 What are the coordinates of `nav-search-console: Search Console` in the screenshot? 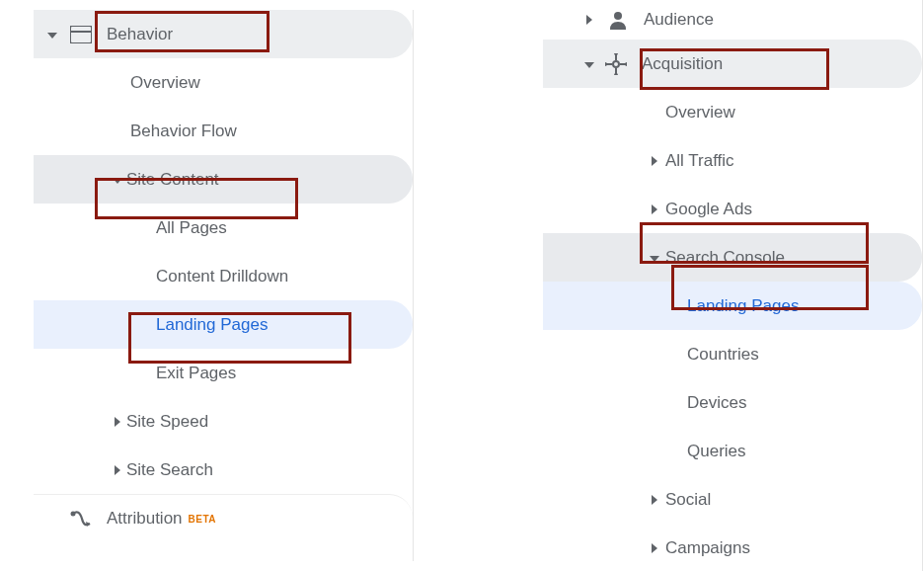 It's located at (732, 257).